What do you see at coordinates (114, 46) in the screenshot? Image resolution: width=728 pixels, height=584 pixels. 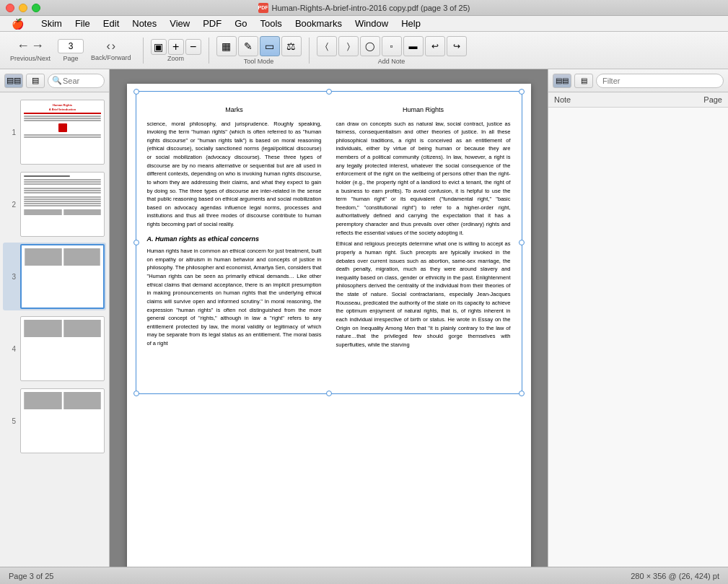 I see `forward-icon: ›` at bounding box center [114, 46].